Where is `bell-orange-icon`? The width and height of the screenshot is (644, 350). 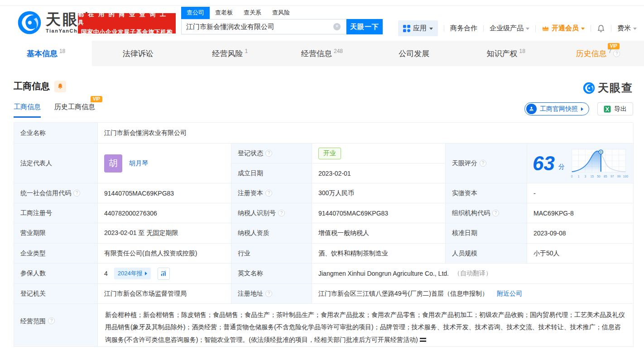 bell-orange-icon is located at coordinates (60, 86).